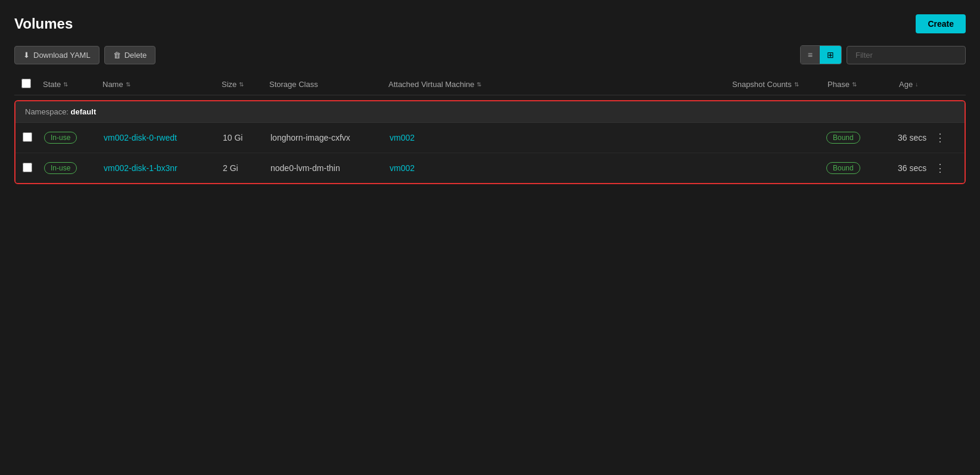 Image resolution: width=980 pixels, height=475 pixels. Describe the element at coordinates (163, 138) in the screenshot. I see `row-1-name: vm002-disk-0-rwedt` at that location.